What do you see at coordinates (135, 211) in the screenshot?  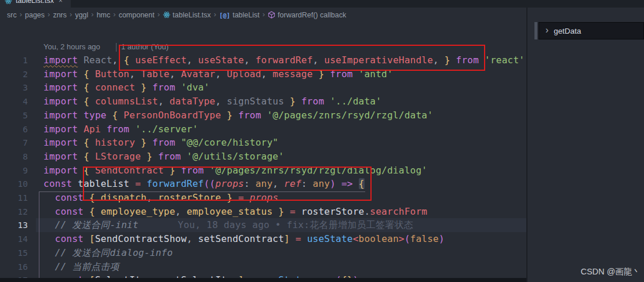 I see `code-token: employee_type` at bounding box center [135, 211].